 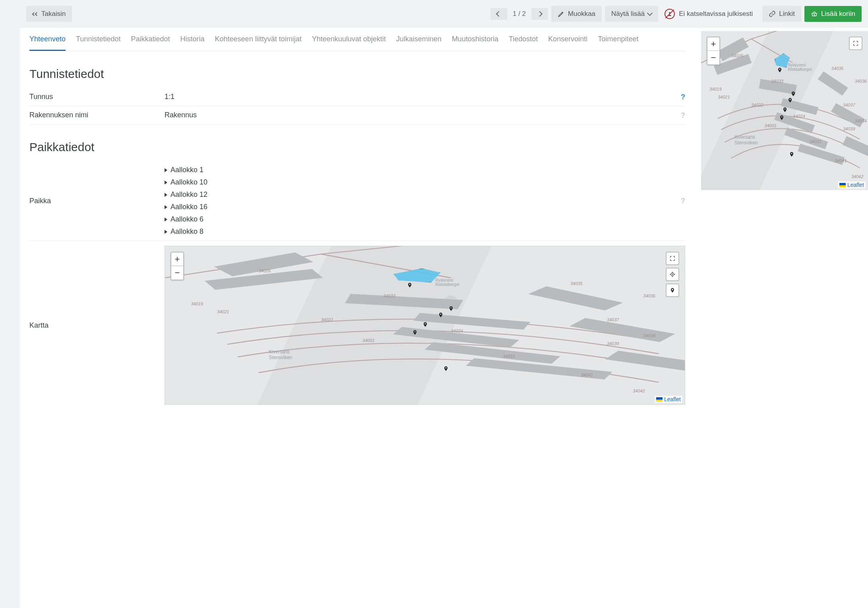 What do you see at coordinates (672, 274) in the screenshot?
I see `locate-button` at bounding box center [672, 274].